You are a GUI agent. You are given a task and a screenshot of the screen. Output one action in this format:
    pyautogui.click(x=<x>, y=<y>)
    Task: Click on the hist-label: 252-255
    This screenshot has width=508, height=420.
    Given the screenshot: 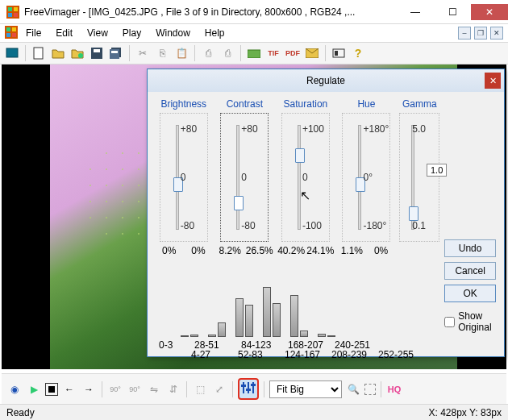 What is the action you would take?
    pyautogui.click(x=402, y=355)
    